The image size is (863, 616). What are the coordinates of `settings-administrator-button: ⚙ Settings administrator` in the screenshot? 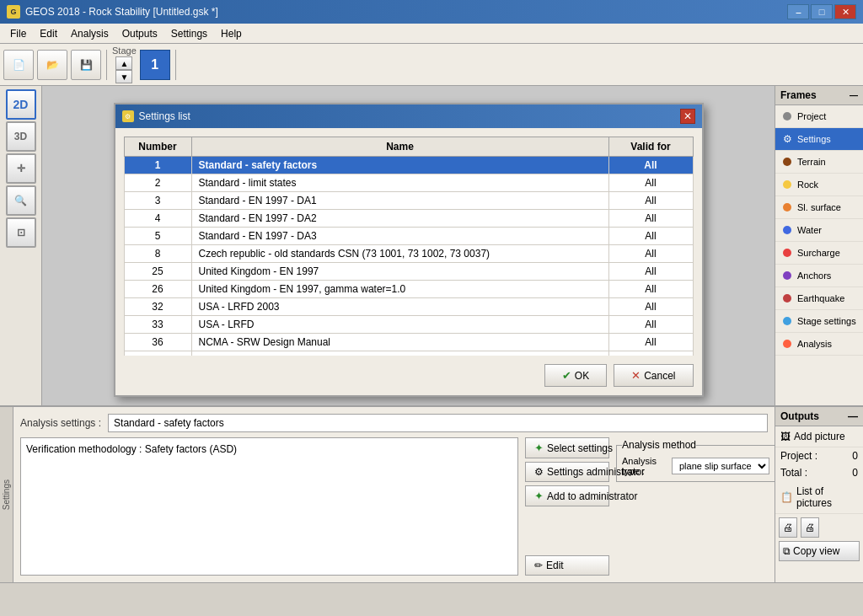 It's located at (567, 472).